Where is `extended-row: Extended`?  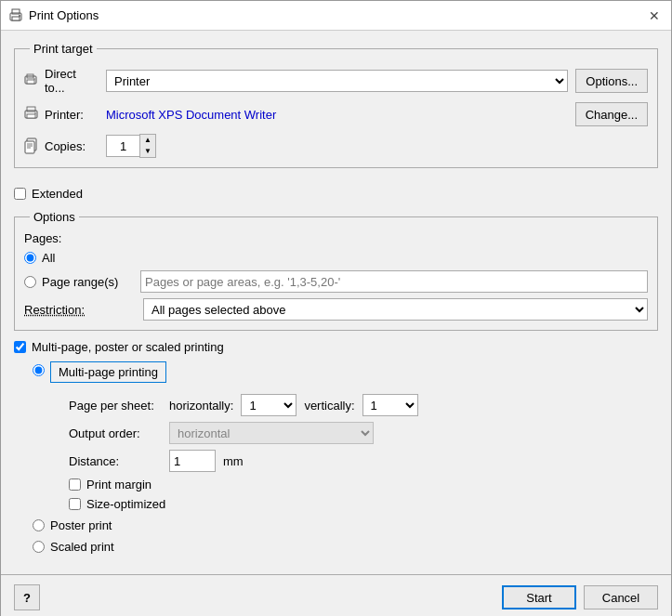 extended-row: Extended is located at coordinates (336, 193).